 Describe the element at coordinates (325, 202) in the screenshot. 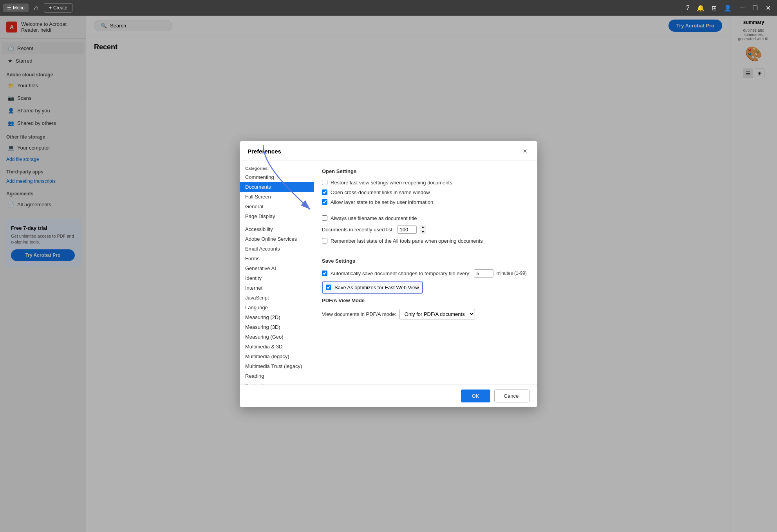

I see `allow-layer-checkbox` at that location.